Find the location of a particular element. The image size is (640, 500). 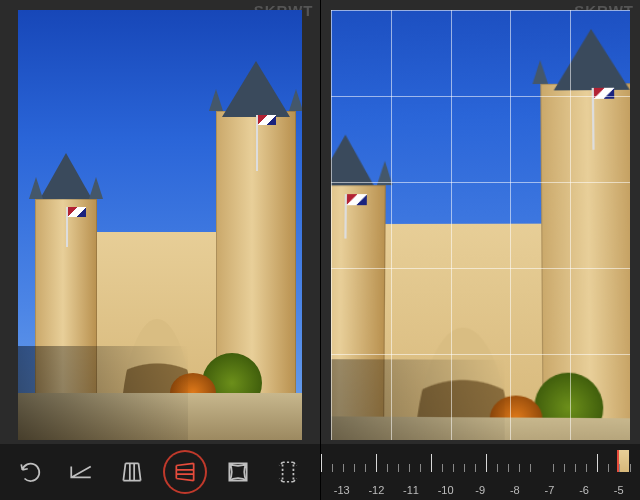

ruler-label: -12 is located at coordinates (376, 490).